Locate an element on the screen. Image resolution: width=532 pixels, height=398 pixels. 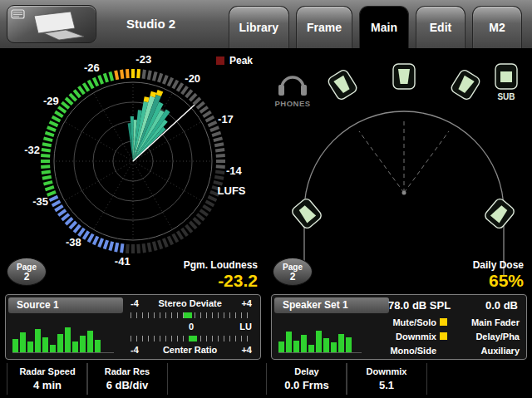
brand-logo is located at coordinates (52, 24).